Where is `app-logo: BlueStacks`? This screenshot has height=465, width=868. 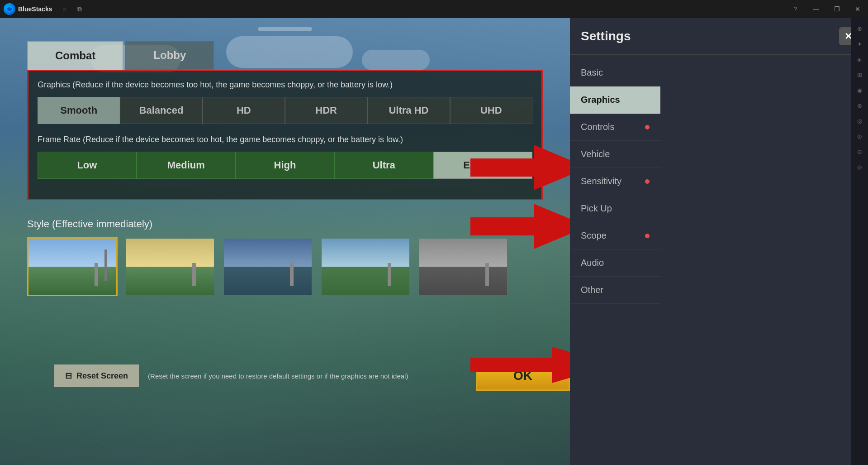
app-logo: BlueStacks is located at coordinates (28, 9).